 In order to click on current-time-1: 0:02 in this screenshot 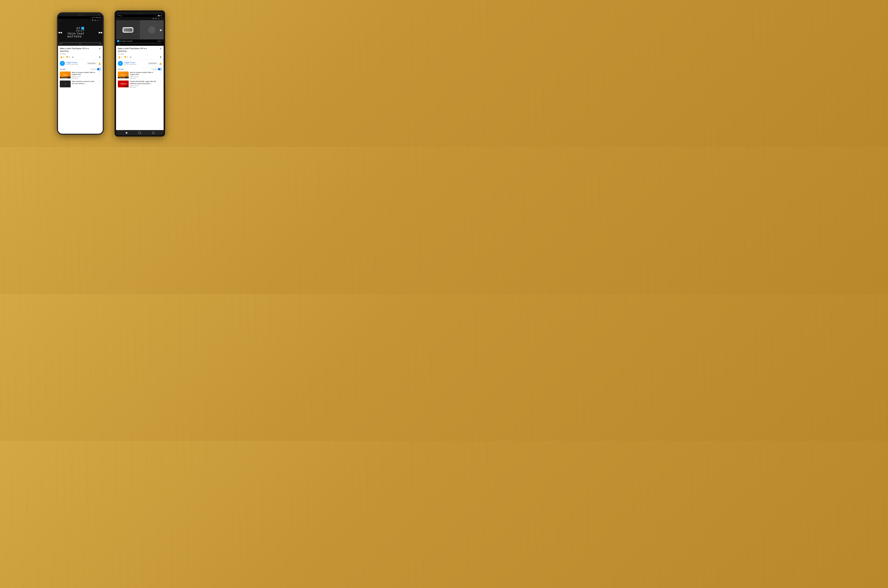, I will do `click(61, 44)`.